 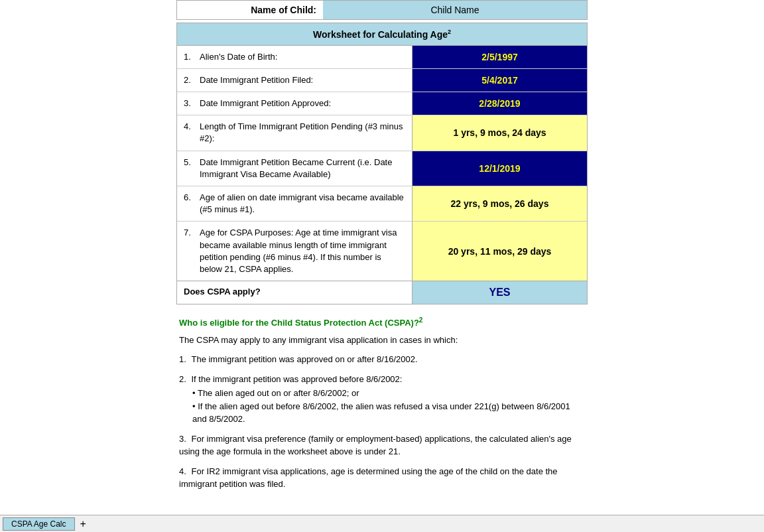 What do you see at coordinates (302, 133) in the screenshot?
I see `row-text: Length of Time Immigrant Petition Pendin…` at bounding box center [302, 133].